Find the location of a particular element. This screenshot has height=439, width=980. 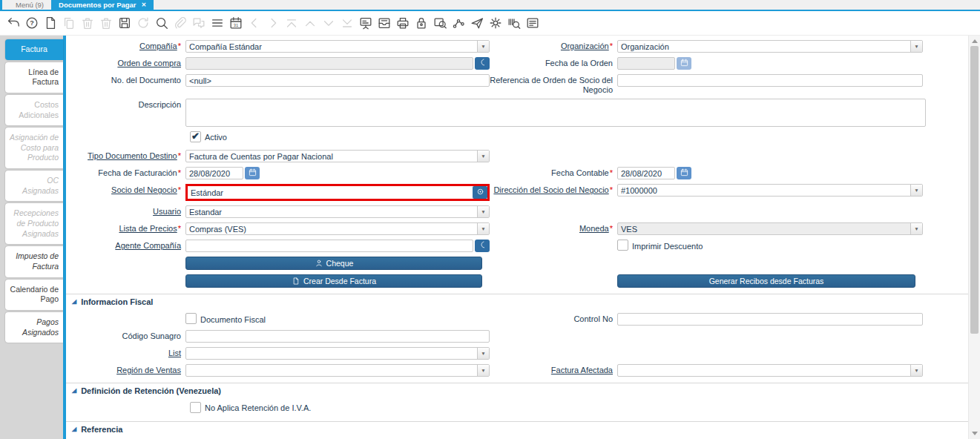

section-divider is located at coordinates (517, 383).